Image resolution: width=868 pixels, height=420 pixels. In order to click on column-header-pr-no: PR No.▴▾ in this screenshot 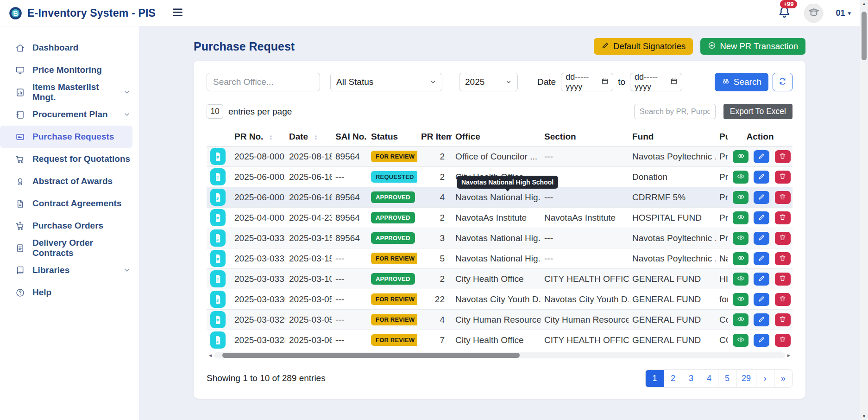, I will do `click(258, 137)`.